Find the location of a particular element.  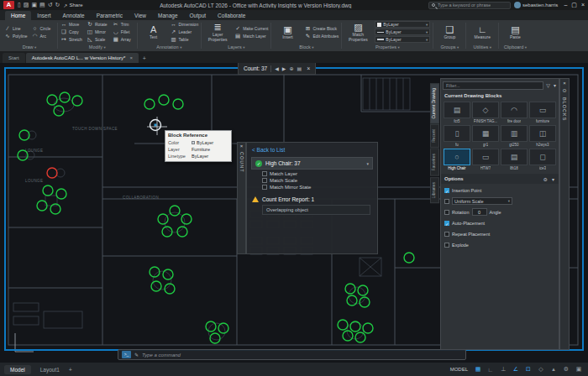

blocks-palette-titlebar: × ⊙ BLOCKS is located at coordinates (564, 214).